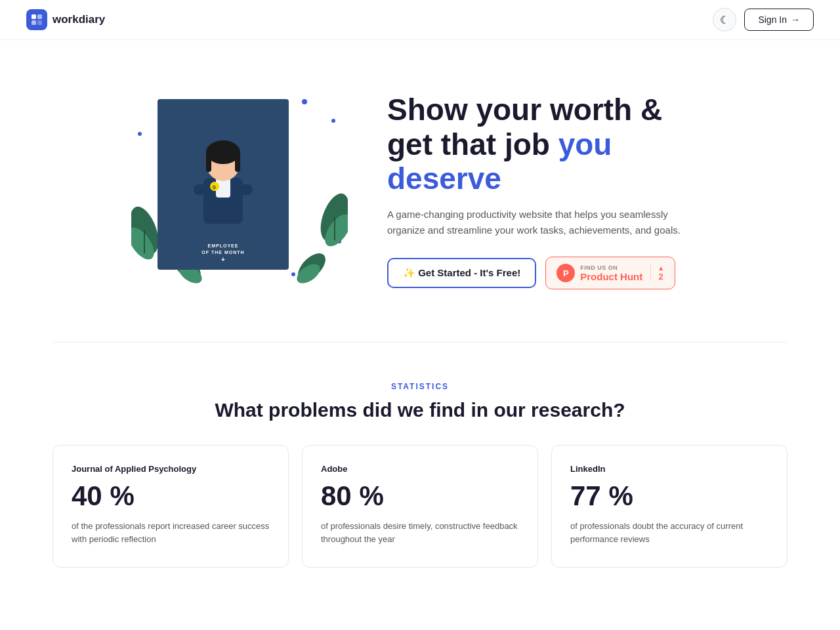 The width and height of the screenshot is (840, 630). I want to click on deco-leaf-right, so click(328, 219).